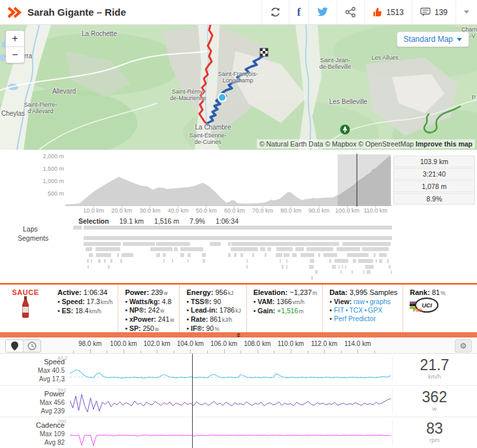 The height and width of the screenshot is (448, 477). What do you see at coordinates (433, 39) in the screenshot?
I see `map-style-dropdown: Standard Map` at bounding box center [433, 39].